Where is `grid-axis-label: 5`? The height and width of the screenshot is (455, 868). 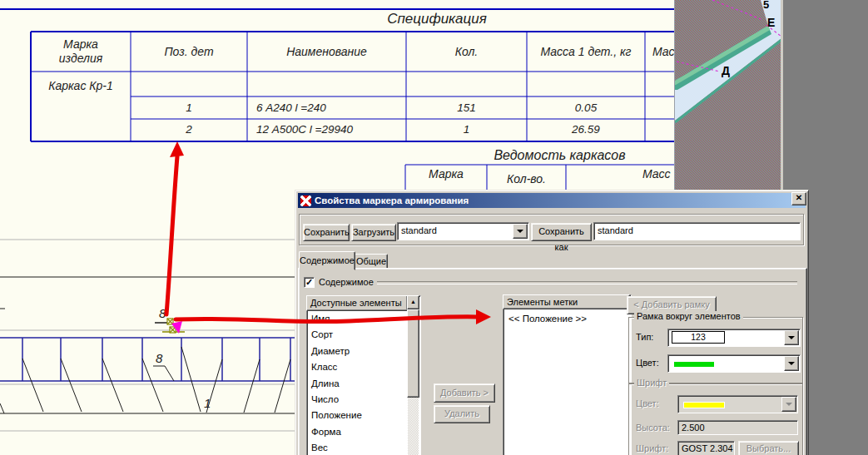
grid-axis-label: 5 is located at coordinates (766, 5).